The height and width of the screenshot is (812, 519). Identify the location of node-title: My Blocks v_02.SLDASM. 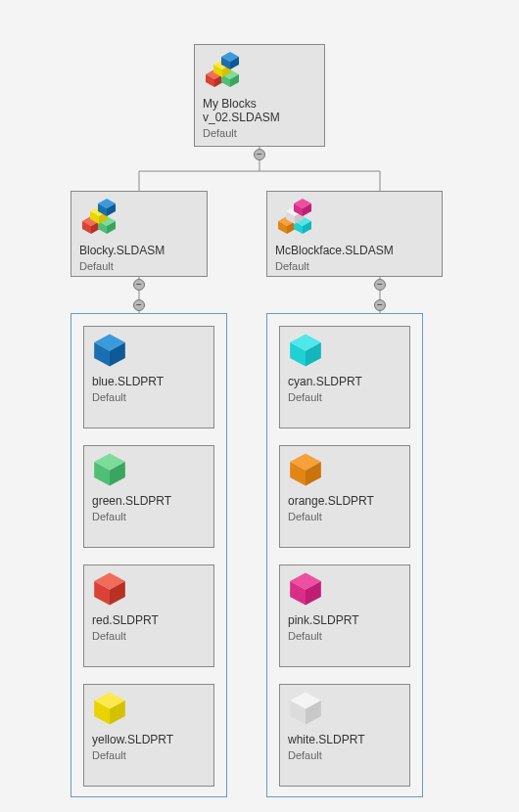
(260, 112).